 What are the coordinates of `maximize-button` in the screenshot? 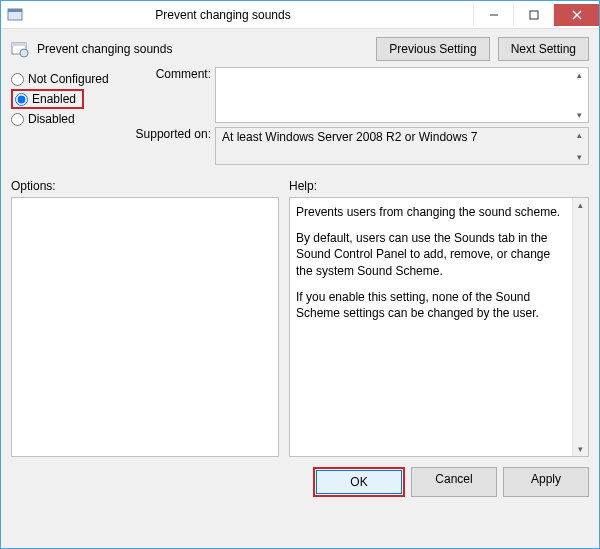 It's located at (533, 15).